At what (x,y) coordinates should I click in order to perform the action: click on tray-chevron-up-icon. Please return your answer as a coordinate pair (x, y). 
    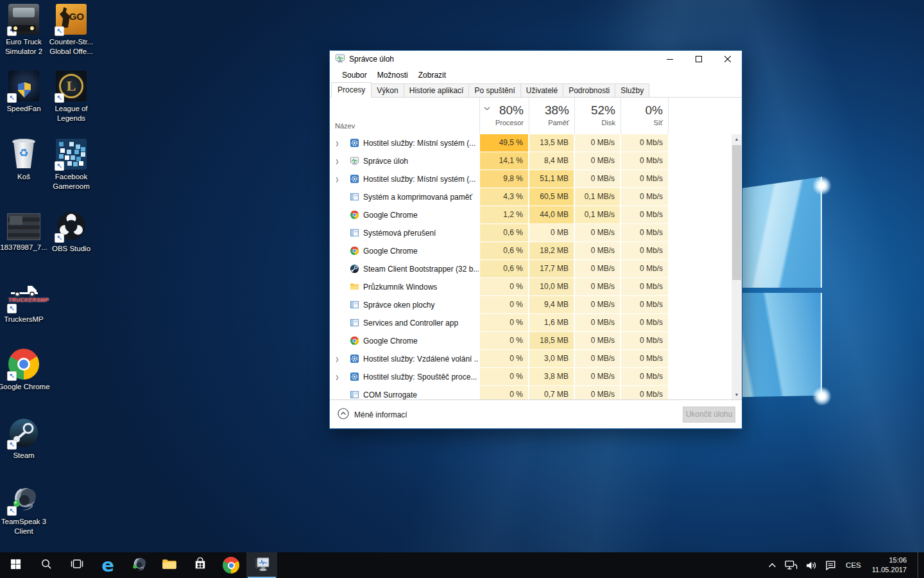
    Looking at the image, I should click on (773, 565).